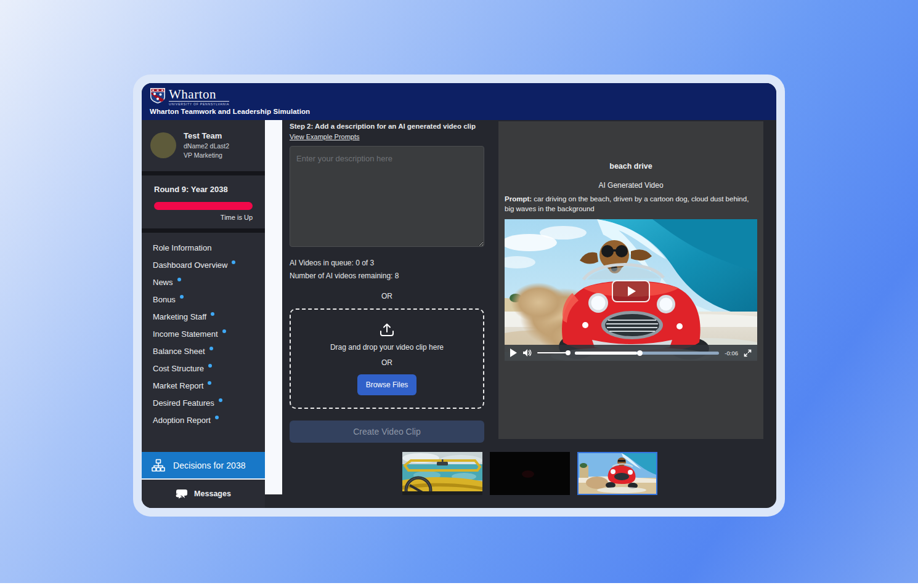 Image resolution: width=918 pixels, height=588 pixels. I want to click on bottom-strip, so click(459, 586).